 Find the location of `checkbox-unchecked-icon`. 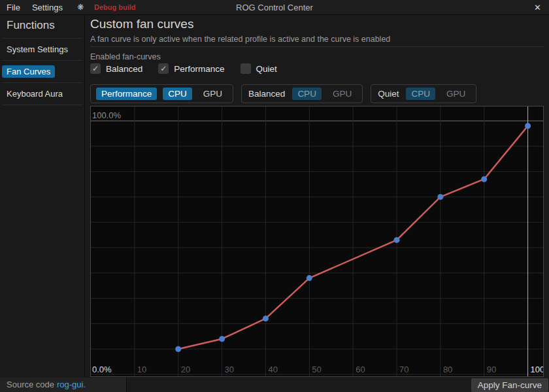

checkbox-unchecked-icon is located at coordinates (246, 69).